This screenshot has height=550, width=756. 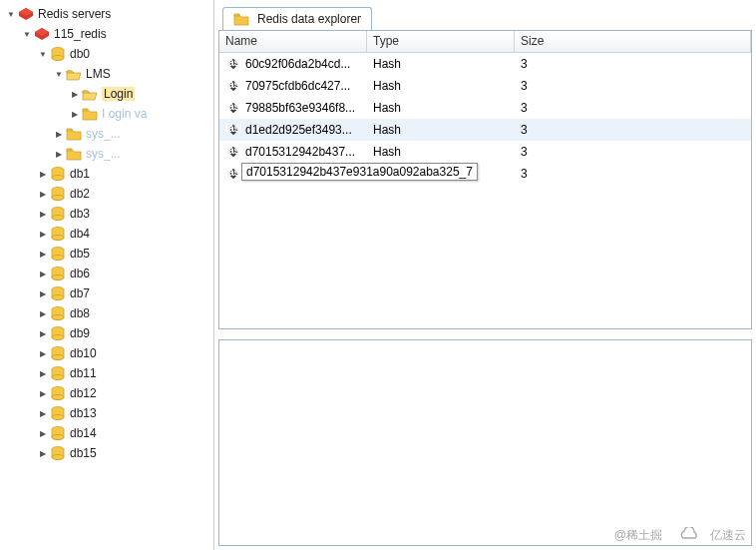 What do you see at coordinates (80, 214) in the screenshot?
I see `tree-label: db3` at bounding box center [80, 214].